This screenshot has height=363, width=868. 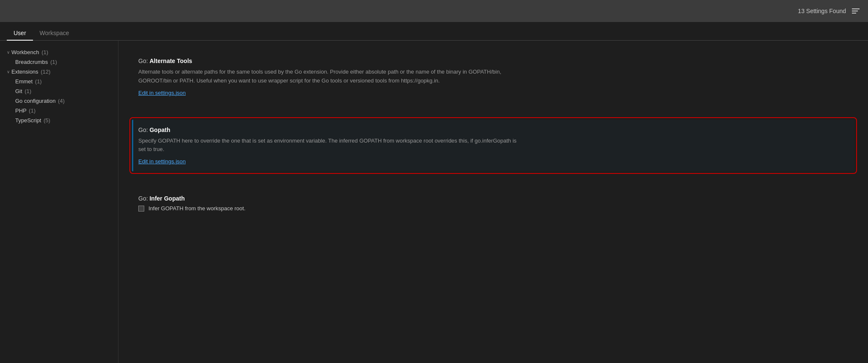 I want to click on sidebar-section-extensions: ∨ Extensions (12), so click(x=59, y=72).